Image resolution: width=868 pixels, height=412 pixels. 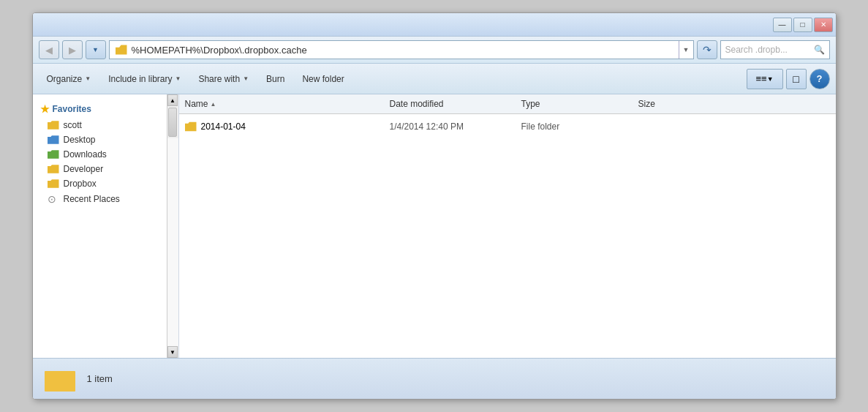 I want to click on include-in-library-button: Include in library ▼, so click(x=145, y=79).